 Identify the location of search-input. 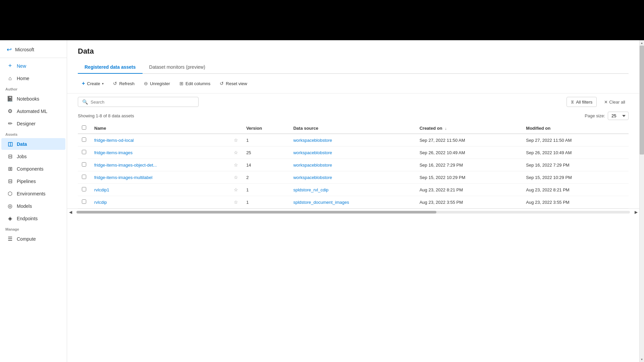
(142, 102).